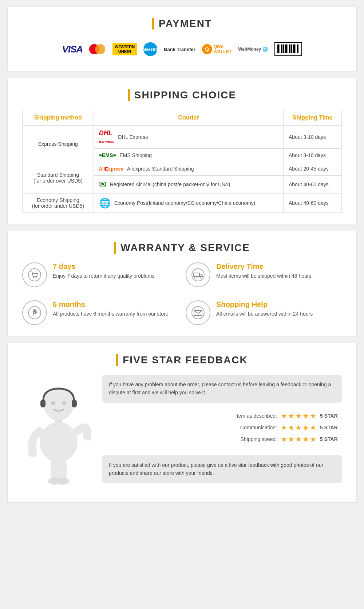 This screenshot has width=364, height=609. What do you see at coordinates (153, 24) in the screenshot?
I see `title-bar-accent` at bounding box center [153, 24].